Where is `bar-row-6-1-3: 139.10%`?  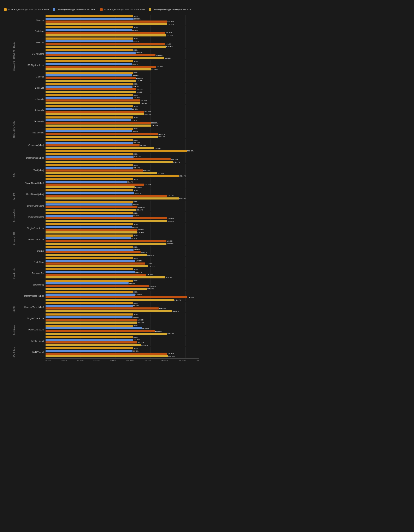 bar-row-6-1-3: 139.10% is located at coordinates (122, 221).